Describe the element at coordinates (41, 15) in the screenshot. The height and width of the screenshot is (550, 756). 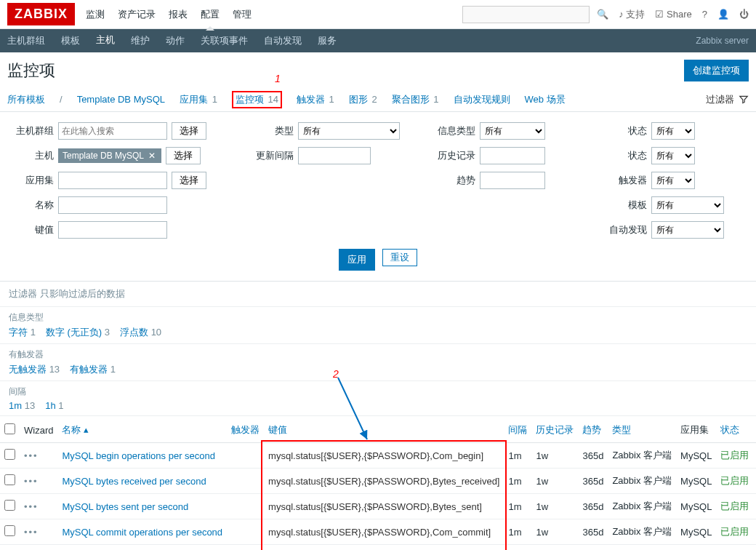
I see `logo: ZABBIX` at that location.